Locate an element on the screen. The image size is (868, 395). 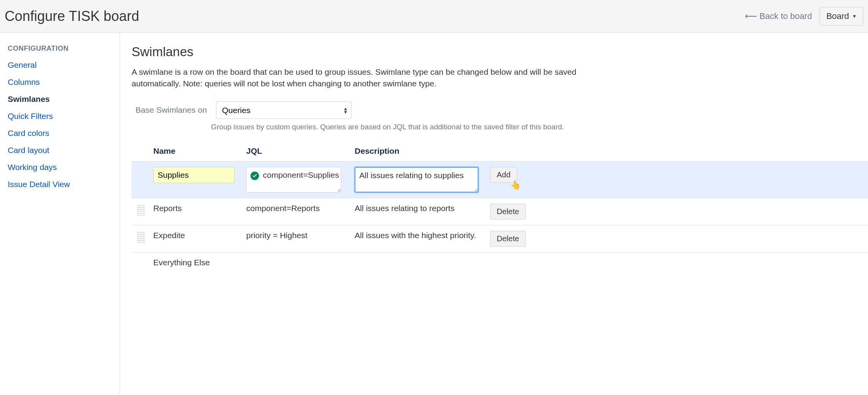
swimlane-name: Expedite is located at coordinates (200, 235).